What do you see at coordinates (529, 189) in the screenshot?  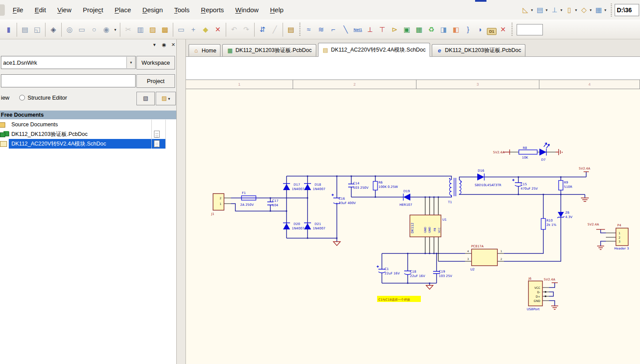 I see `sch-label: 470uF 25V` at bounding box center [529, 189].